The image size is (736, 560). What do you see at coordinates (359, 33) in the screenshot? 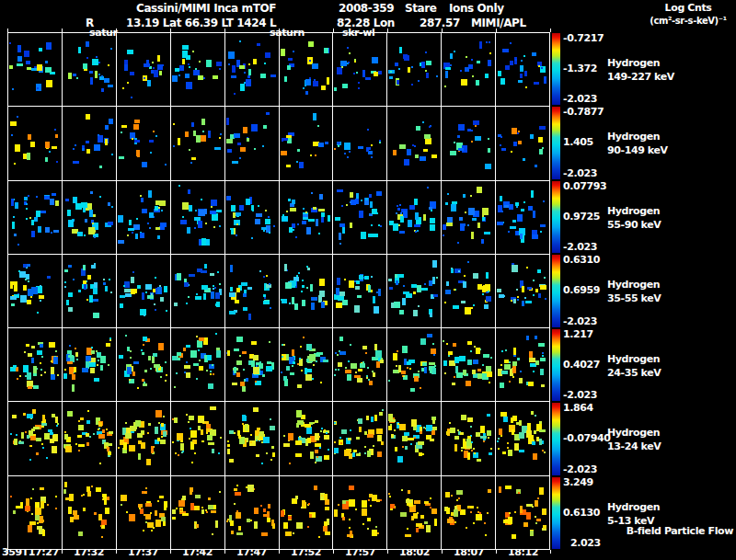
I see `overlay-label-skr-wl: skr-wl` at bounding box center [359, 33].